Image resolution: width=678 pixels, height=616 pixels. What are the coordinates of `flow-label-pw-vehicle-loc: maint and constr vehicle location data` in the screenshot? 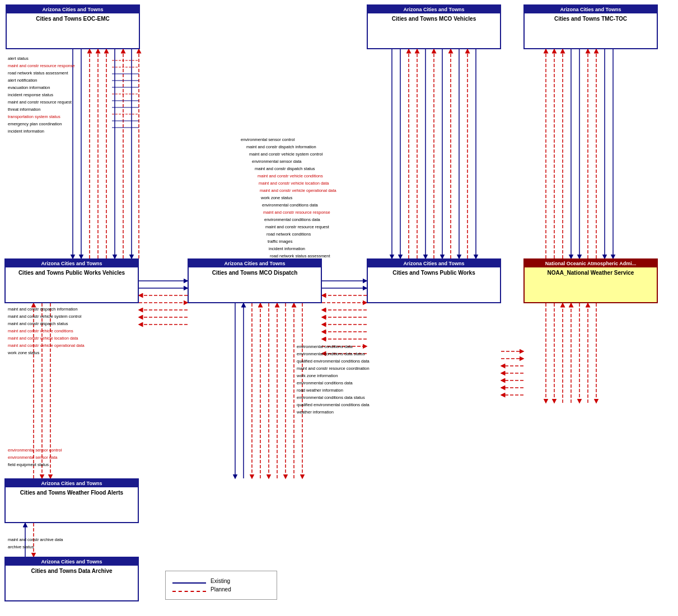 It's located at (43, 338).